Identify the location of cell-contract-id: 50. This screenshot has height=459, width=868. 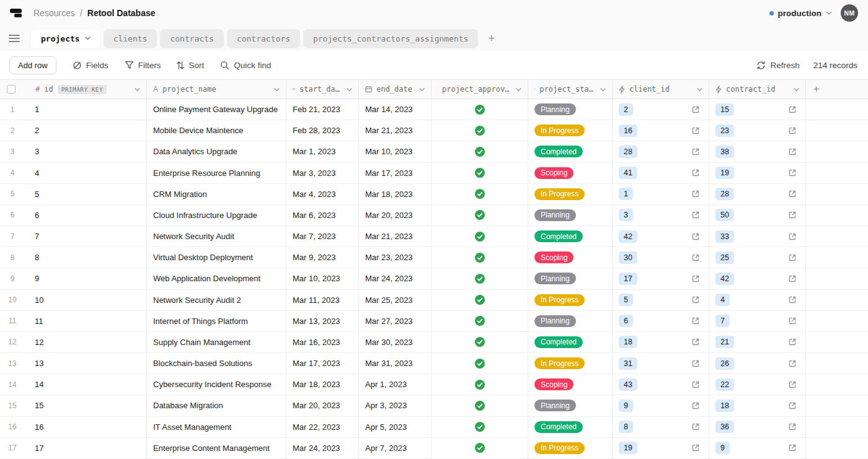
(758, 216).